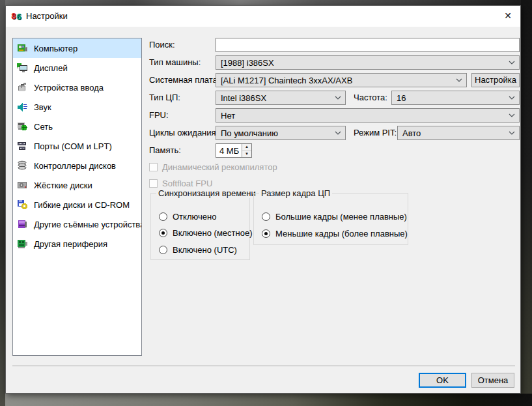  What do you see at coordinates (247, 147) in the screenshot?
I see `spin-up-icon: ▲` at bounding box center [247, 147].